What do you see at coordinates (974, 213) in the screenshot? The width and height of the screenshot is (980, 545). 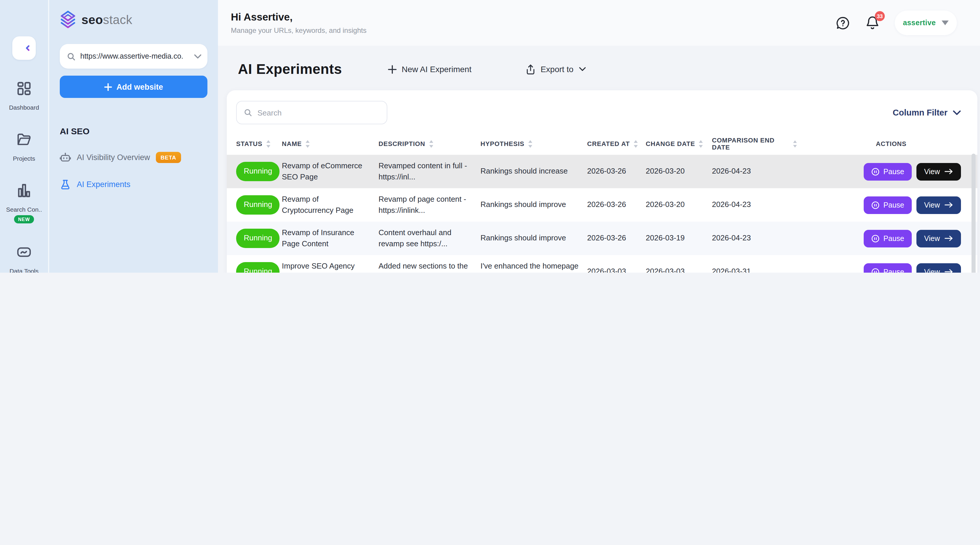 I see `table-vertical-scrollbar` at bounding box center [974, 213].